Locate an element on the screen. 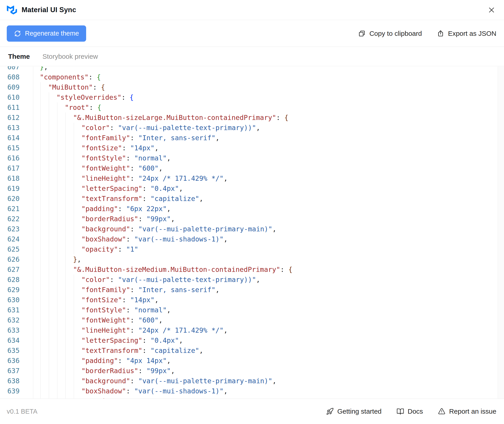 The width and height of the screenshot is (504, 424). report-an-issue-link: Report an issue is located at coordinates (467, 412).